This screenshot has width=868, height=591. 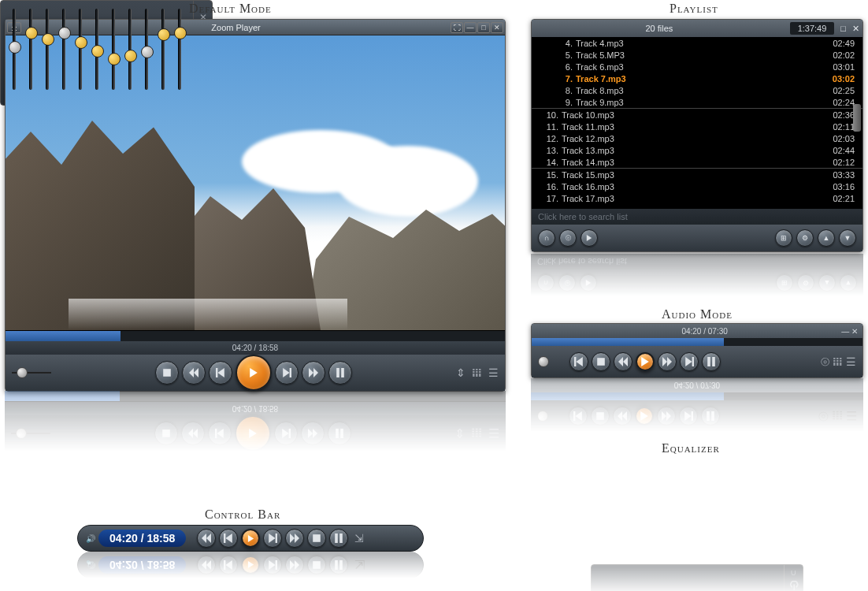 What do you see at coordinates (221, 373) in the screenshot?
I see `previous-button` at bounding box center [221, 373].